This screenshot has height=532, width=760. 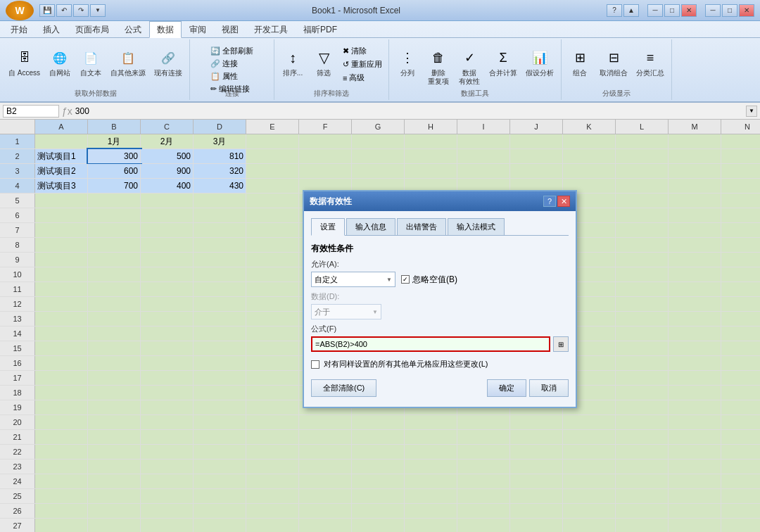 I want to click on tab-formula: 公式, so click(x=133, y=30).